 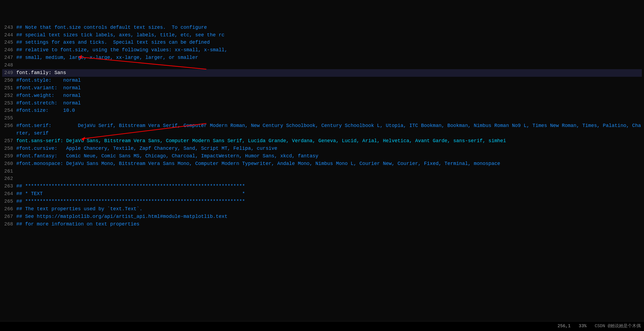 I want to click on line-code: ## The text properties used by `text.Tex…, so click(x=329, y=209).